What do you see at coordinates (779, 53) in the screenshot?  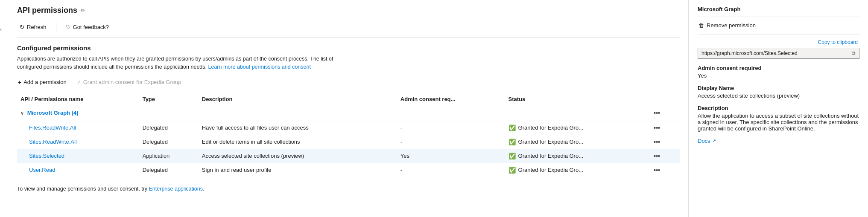 I see `url-box: https://graph.microsoft.com/Sites.Select…` at bounding box center [779, 53].